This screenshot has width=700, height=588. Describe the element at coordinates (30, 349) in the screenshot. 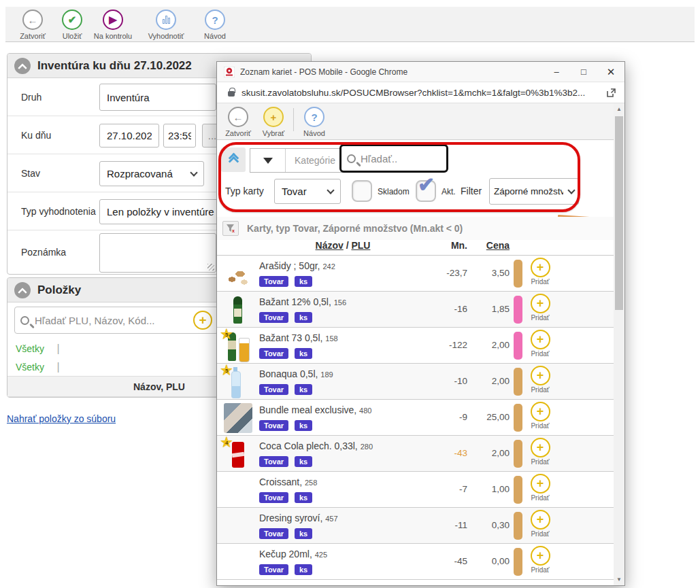

I see `all-link-1: Všetky` at that location.